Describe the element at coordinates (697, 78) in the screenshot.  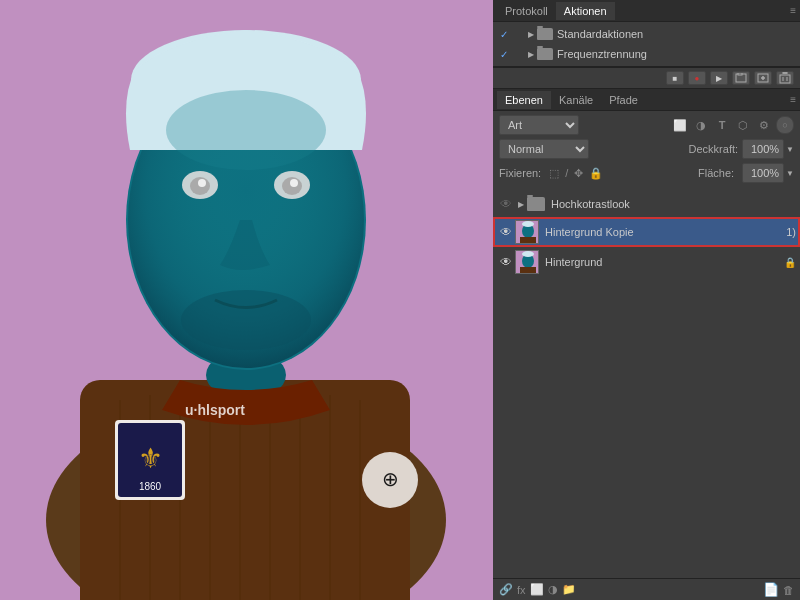
I see `record-button: ●` at that location.